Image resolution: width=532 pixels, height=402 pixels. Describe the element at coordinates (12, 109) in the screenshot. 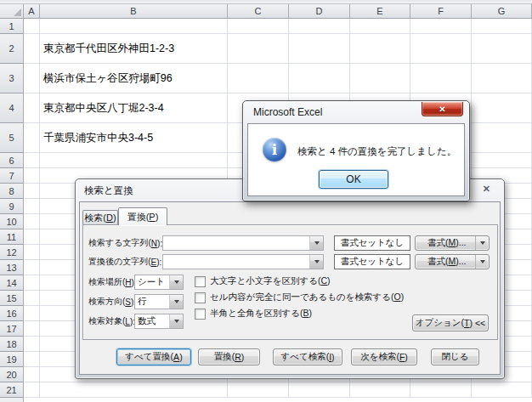

I see `row-header: 4` at that location.